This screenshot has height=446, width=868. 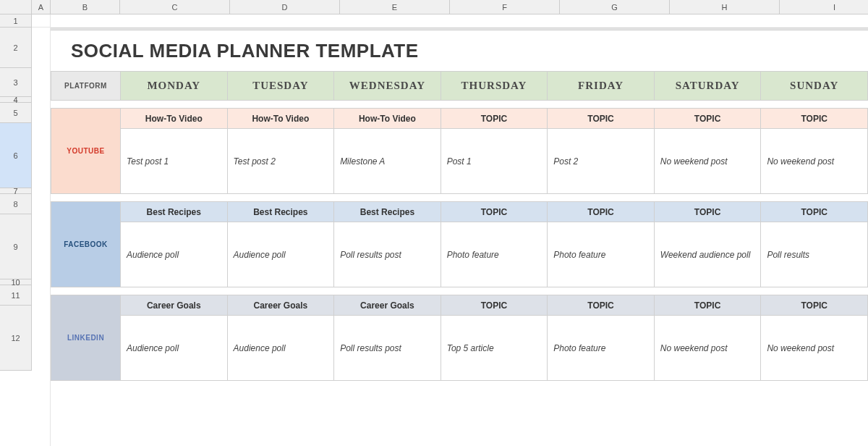 What do you see at coordinates (285, 7) in the screenshot?
I see `col-head-d: D` at bounding box center [285, 7].